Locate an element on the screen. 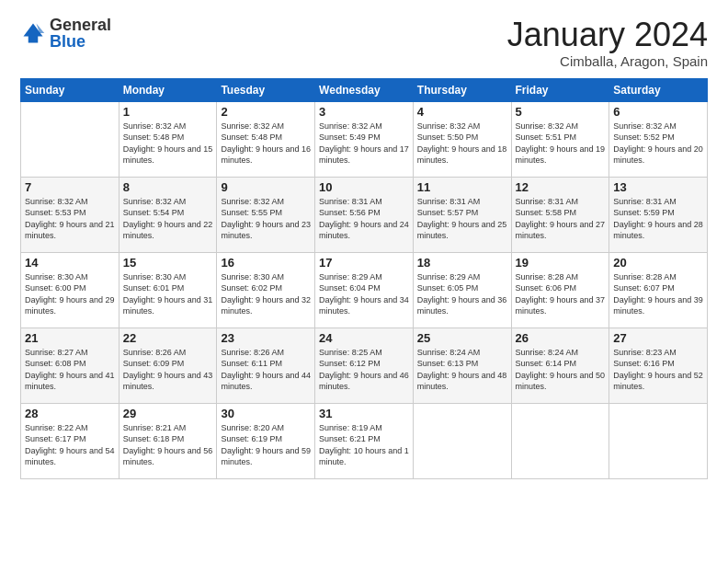  day-info: Sunrise: 8:25 AMSunset: 6:12 PMDaylight:… is located at coordinates (364, 370).